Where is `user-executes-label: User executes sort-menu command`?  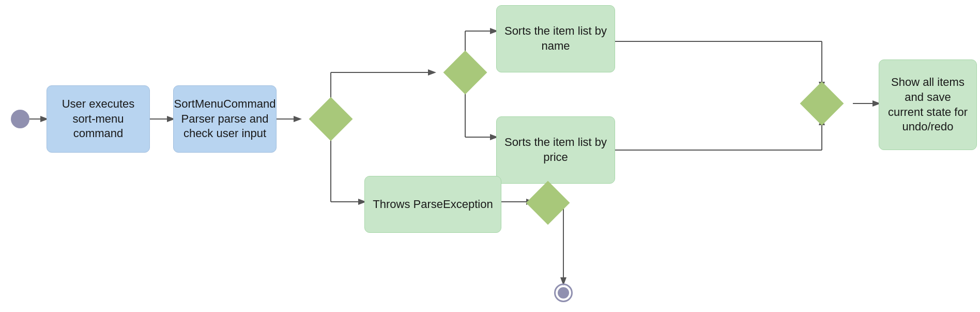
user-executes-label: User executes sort-menu command is located at coordinates (98, 119).